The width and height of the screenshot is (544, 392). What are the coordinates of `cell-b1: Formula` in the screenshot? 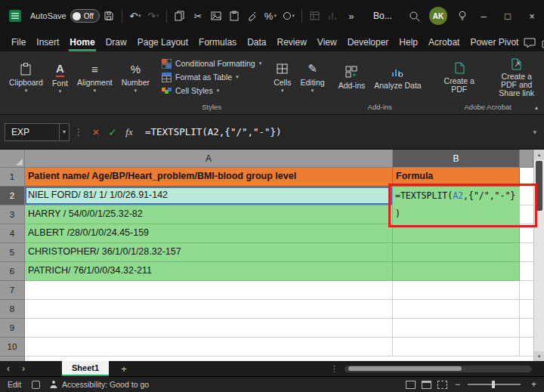 It's located at (456, 177).